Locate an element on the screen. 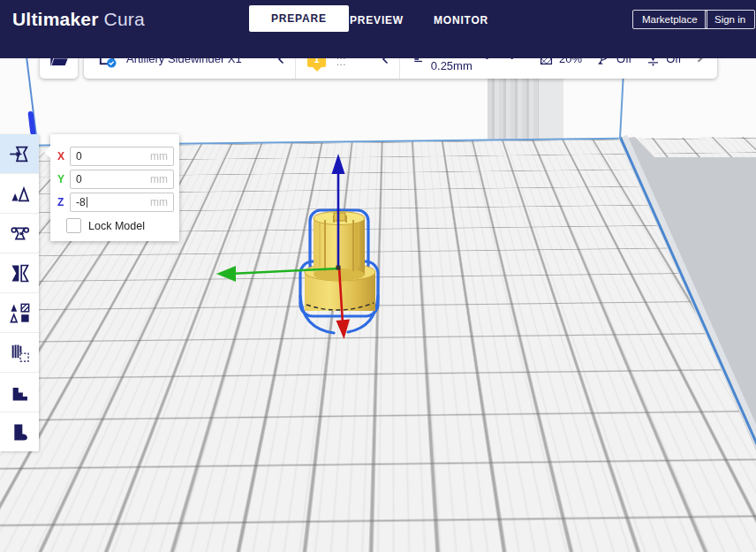 The width and height of the screenshot is (756, 552). model-3d is located at coordinates (309, 247).